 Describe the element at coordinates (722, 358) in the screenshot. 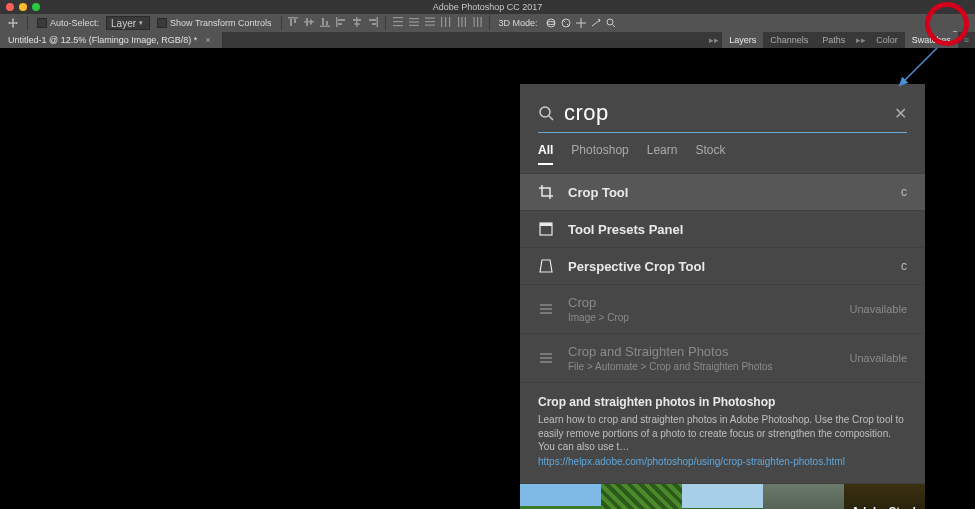

I see `result-crop-straighten-menu: Crop and Straighten Photos File > Automa…` at that location.